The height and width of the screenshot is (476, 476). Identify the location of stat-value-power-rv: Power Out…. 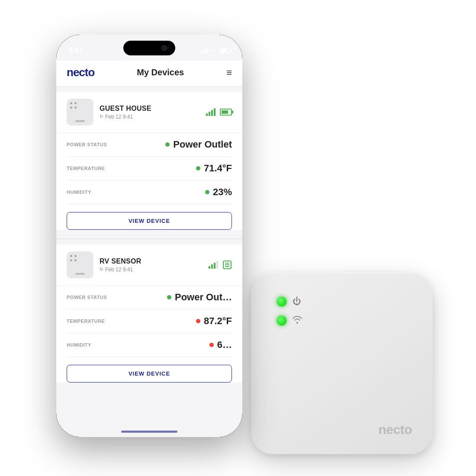
(199, 297).